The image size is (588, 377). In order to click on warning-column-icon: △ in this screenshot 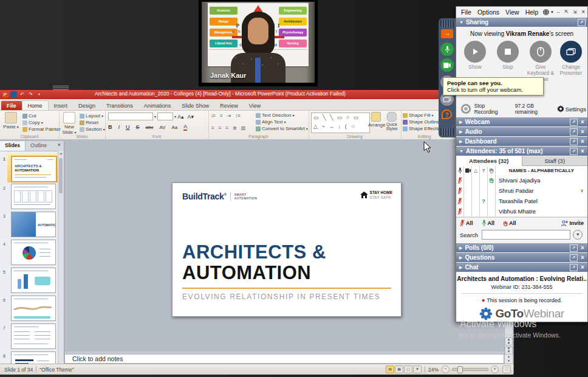, I will do `click(476, 170)`.